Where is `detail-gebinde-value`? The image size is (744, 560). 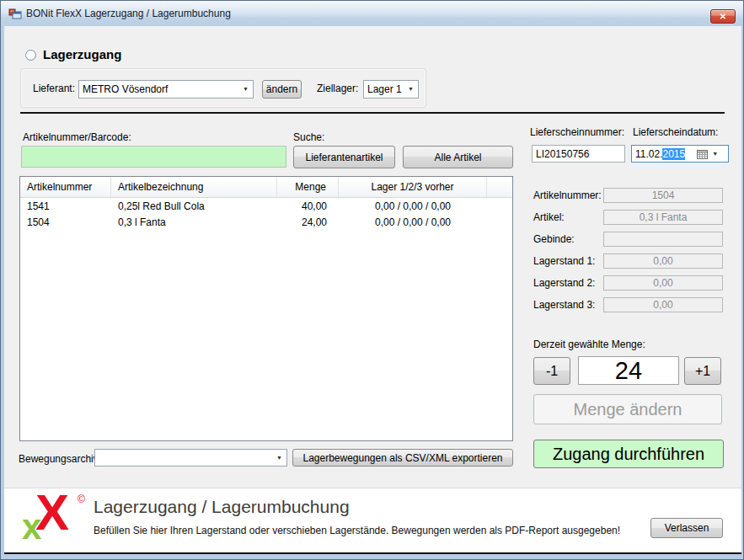
detail-gebinde-value is located at coordinates (663, 239).